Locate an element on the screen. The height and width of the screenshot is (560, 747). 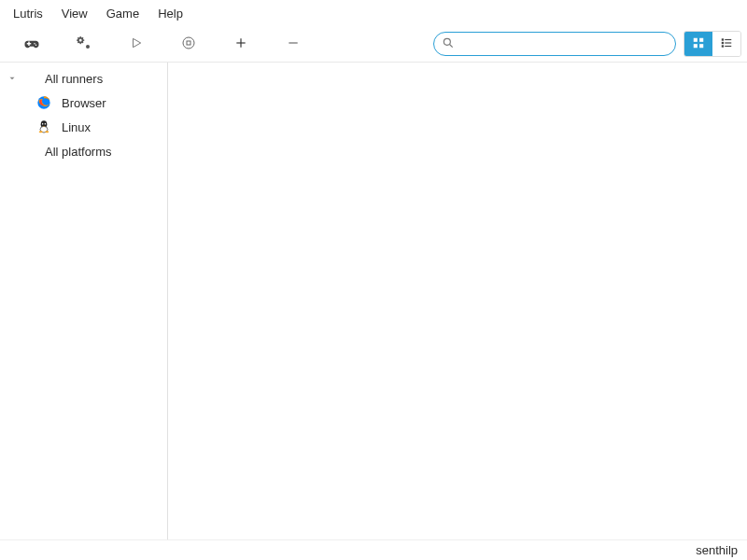
menu-lutris: Lutris is located at coordinates (28, 13).